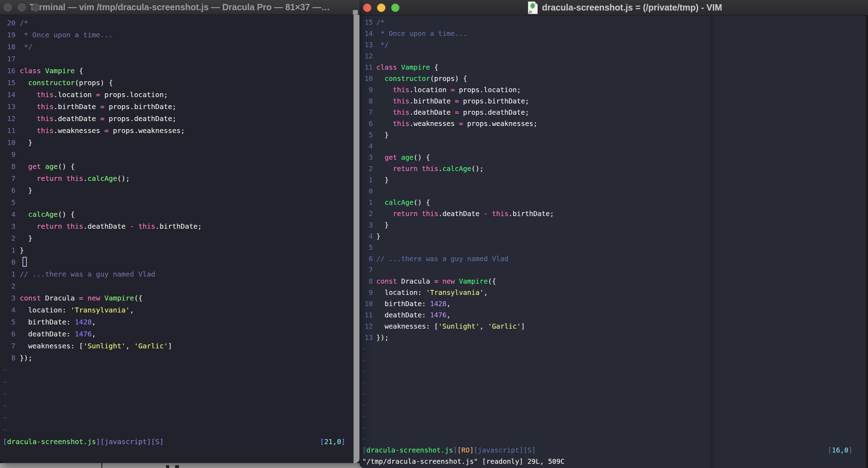  What do you see at coordinates (178, 310) in the screenshot?
I see `code-line: 4 location: 'Transylvania',` at bounding box center [178, 310].